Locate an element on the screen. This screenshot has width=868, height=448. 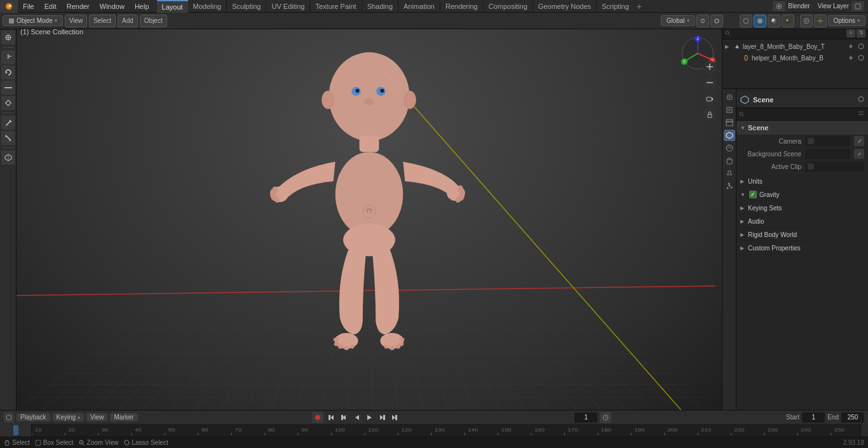
viewport-shading-solid is located at coordinates (760, 21).